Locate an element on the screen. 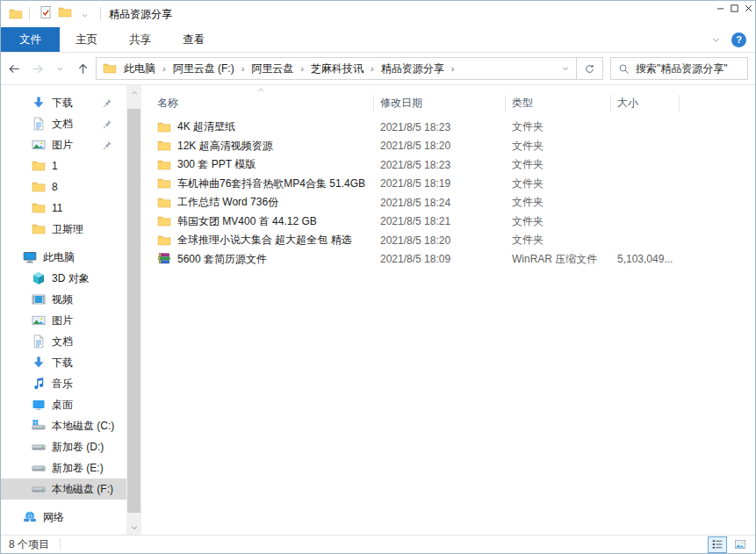  location-folder-icon is located at coordinates (110, 68).